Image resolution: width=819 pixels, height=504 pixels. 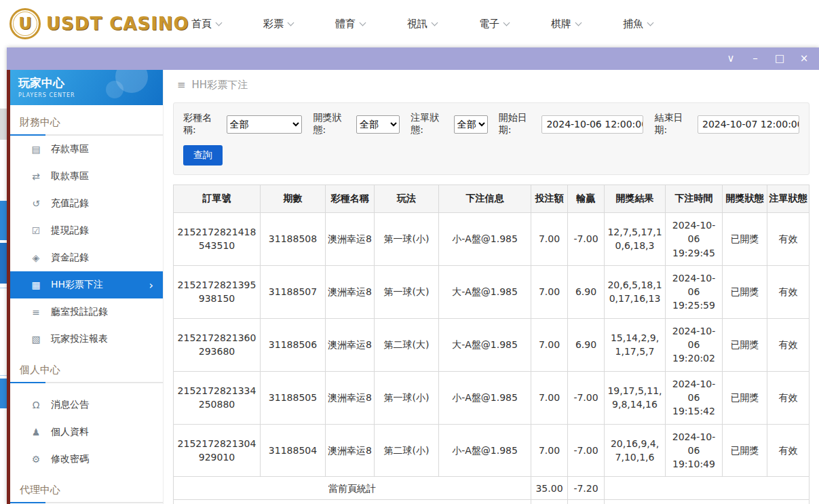 I want to click on cell-order-no: 2152172821334250880, so click(x=217, y=398).